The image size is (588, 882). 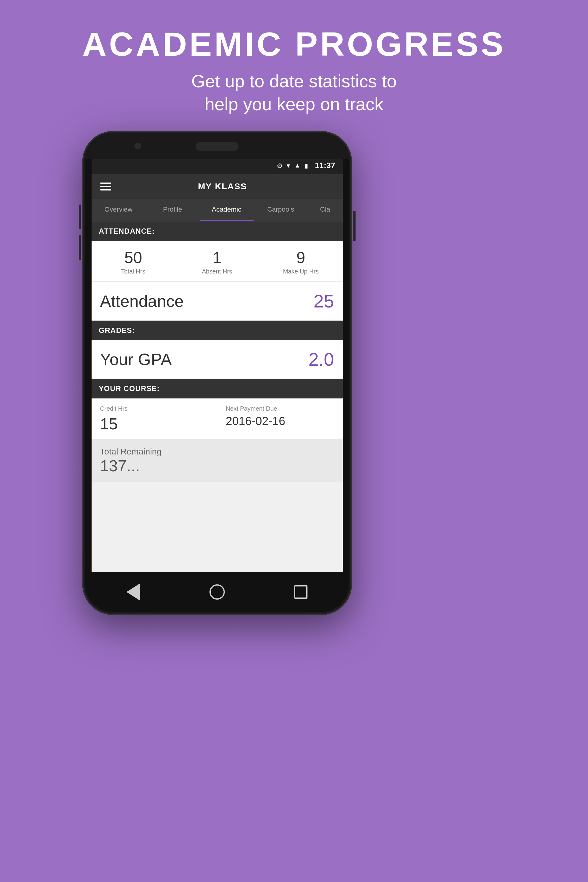 I want to click on status-icons: ⊘ ▾ ▲ ▮ 11:37, so click(x=306, y=166).